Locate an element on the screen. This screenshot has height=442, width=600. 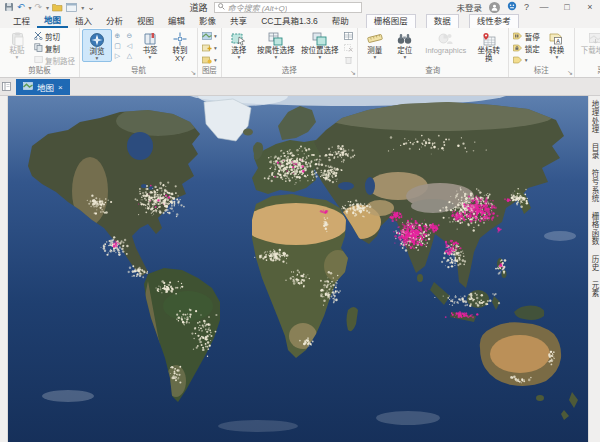
clear-selection-button is located at coordinates (348, 48).